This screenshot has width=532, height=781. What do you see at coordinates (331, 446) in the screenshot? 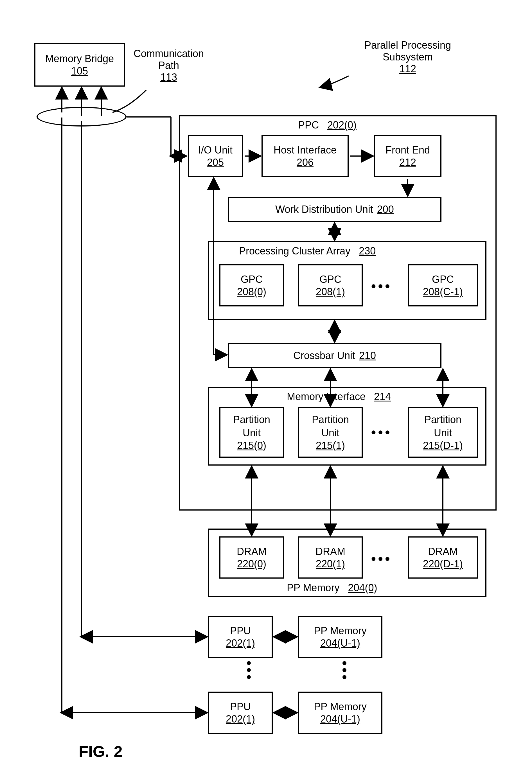
I see `part1-ref: 215(1)` at bounding box center [331, 446].